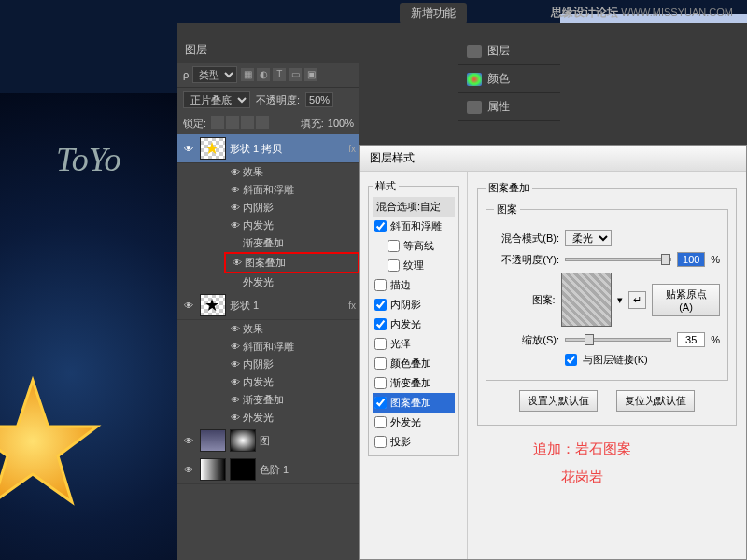 This screenshot has width=747, height=560. I want to click on filter-pixel-icon: ▦, so click(247, 75).